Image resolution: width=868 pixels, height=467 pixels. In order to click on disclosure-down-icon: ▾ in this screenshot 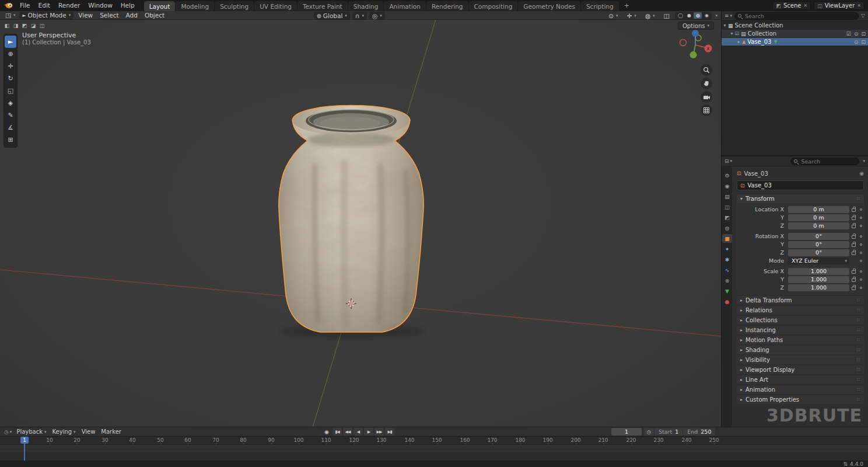, I will do `click(724, 26)`.